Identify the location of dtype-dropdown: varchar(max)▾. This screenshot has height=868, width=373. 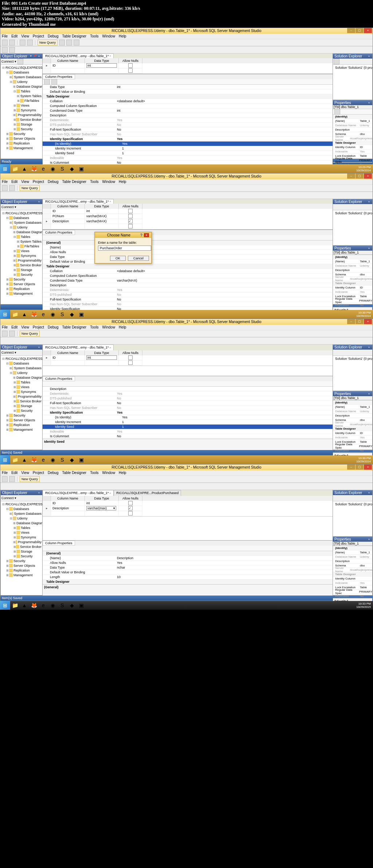
(101, 508).